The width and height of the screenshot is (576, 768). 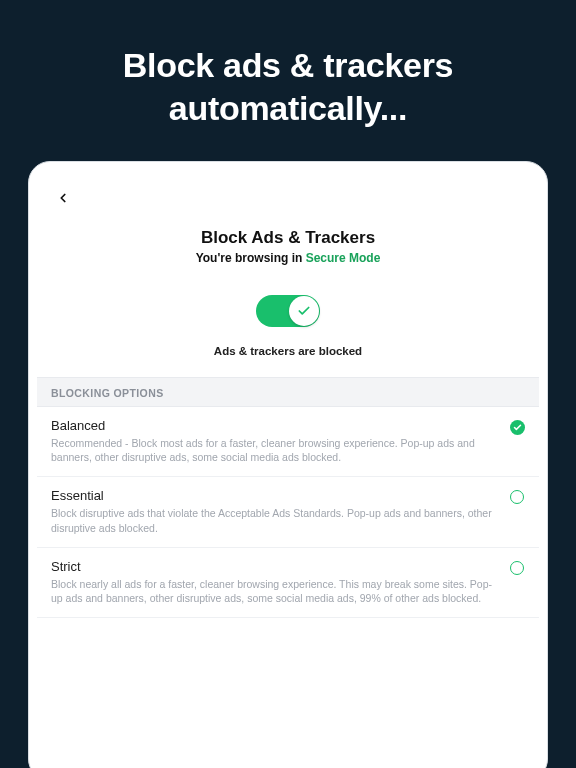 What do you see at coordinates (275, 496) in the screenshot?
I see `option-title: Essential` at bounding box center [275, 496].